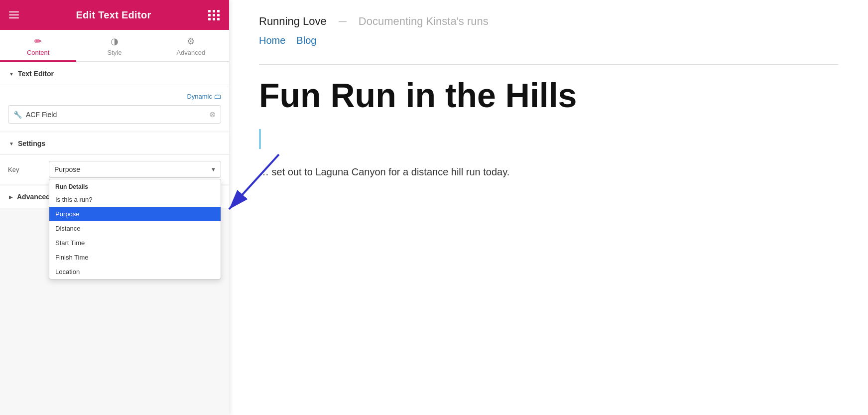 This screenshot has width=868, height=415. Describe the element at coordinates (115, 74) in the screenshot. I see `text-editor-section-header: ▼ Text Editor` at that location.